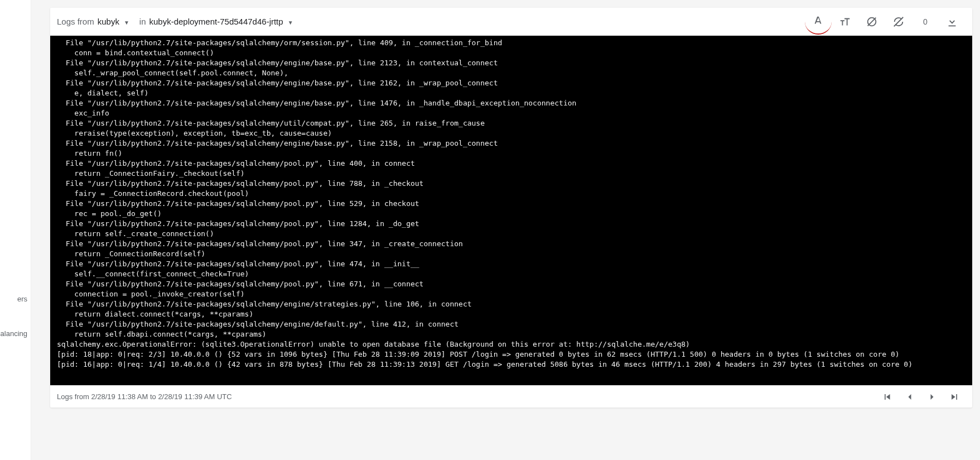 The width and height of the screenshot is (980, 460). I want to click on prev-page-button, so click(910, 397).